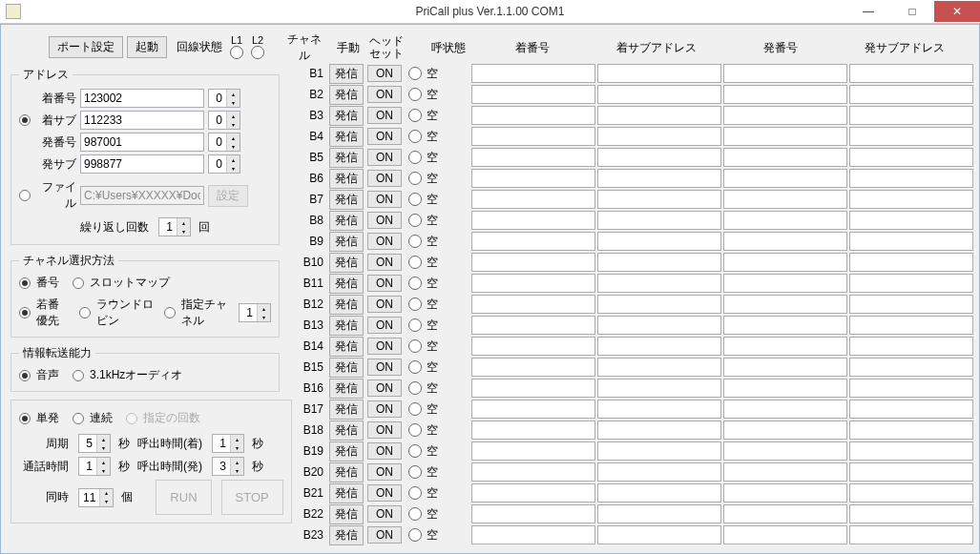  I want to click on maximize-button: □, so click(912, 11).